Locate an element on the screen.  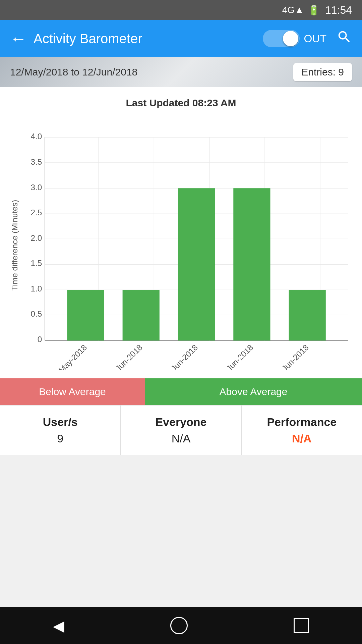
below-average-label: Below Average is located at coordinates (72, 392).